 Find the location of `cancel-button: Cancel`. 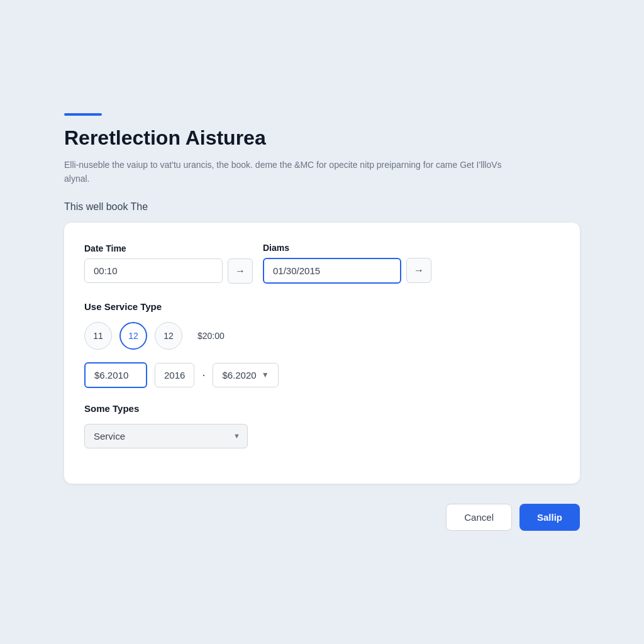

cancel-button: Cancel is located at coordinates (479, 517).